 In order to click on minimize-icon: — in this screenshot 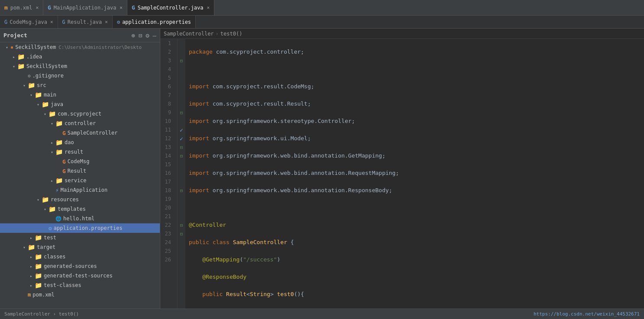, I will do `click(155, 35)`.